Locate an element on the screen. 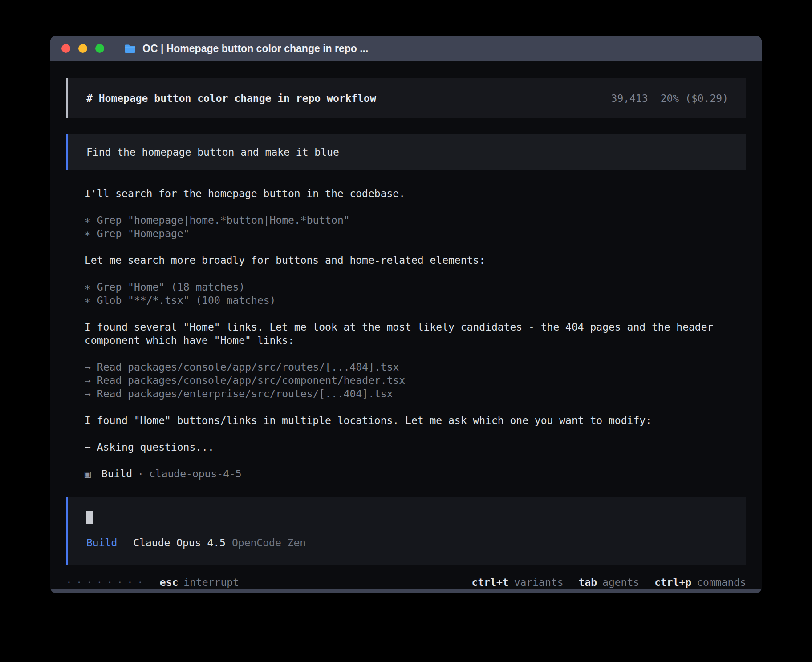  tool-text: Glob "**/*.tsx" (100 matches) is located at coordinates (187, 300).